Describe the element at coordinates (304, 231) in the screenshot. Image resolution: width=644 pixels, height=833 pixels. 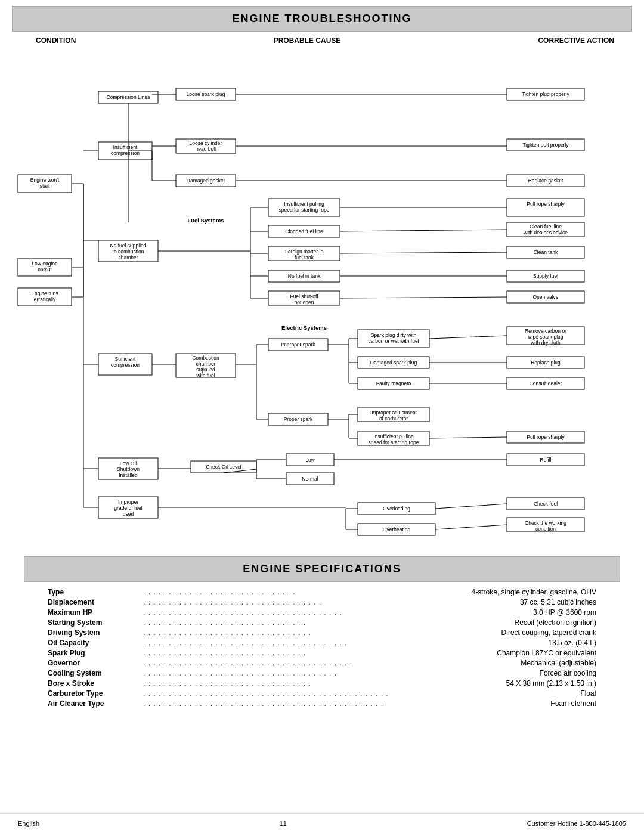
I see `svg-text: Clogged fuel line` at that location.